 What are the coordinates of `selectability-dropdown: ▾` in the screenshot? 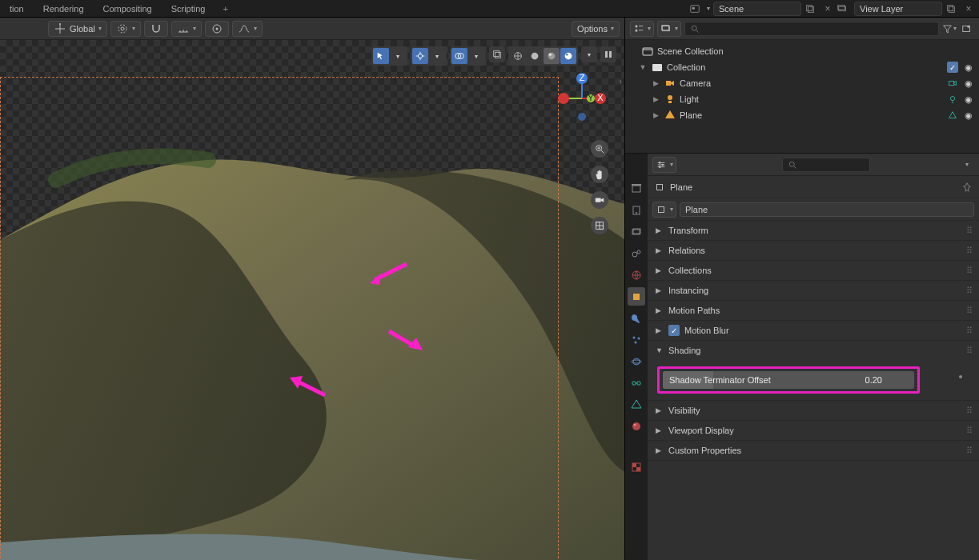 It's located at (398, 56).